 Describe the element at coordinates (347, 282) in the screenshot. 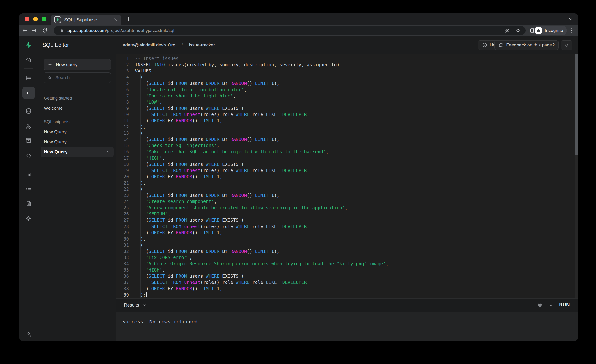

I see `code-line: 37 SELECT FROM unnest(roles) role WHERE …` at that location.